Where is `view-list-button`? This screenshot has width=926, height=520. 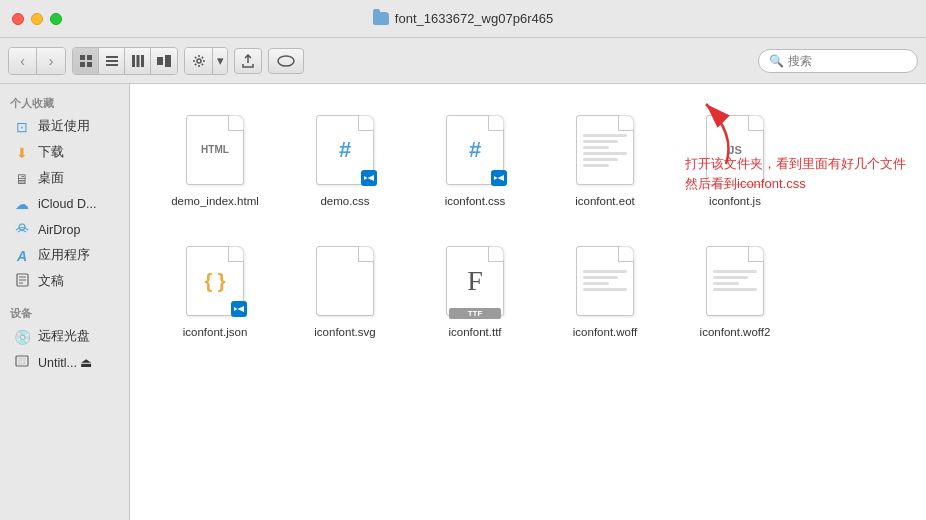
view-list-button is located at coordinates (112, 61).